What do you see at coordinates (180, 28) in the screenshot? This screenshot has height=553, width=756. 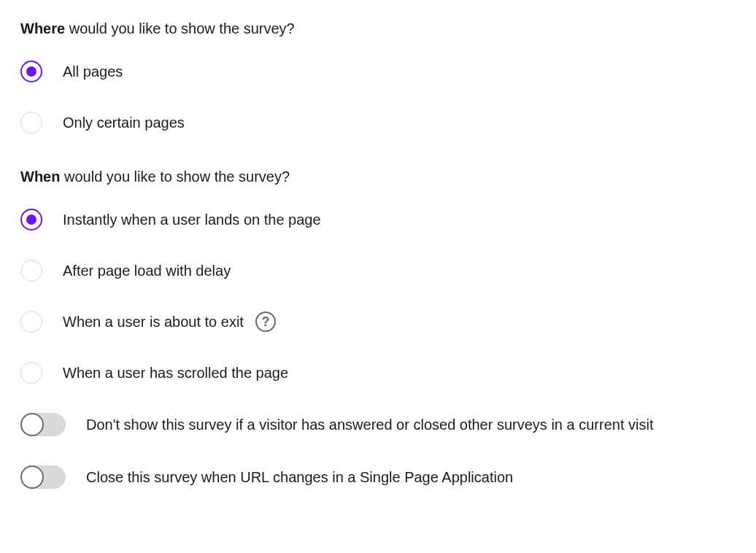 I see `where-heading-rest: would you like to show the survey?` at bounding box center [180, 28].